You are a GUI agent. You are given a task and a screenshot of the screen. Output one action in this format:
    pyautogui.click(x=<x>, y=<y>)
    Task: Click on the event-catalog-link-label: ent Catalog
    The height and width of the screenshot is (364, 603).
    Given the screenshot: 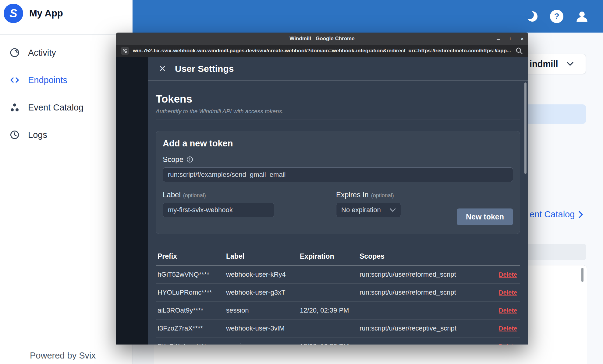 What is the action you would take?
    pyautogui.click(x=552, y=214)
    